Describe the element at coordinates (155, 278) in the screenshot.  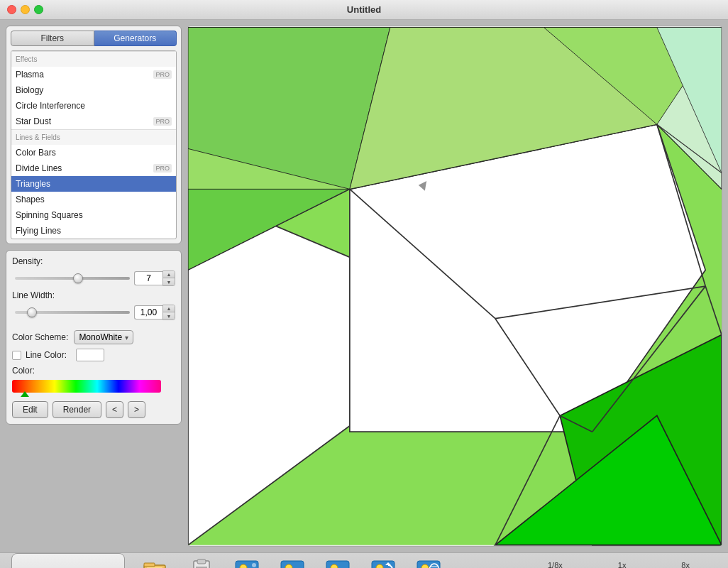
I see `density-stepper: ▲ ▼` at that location.